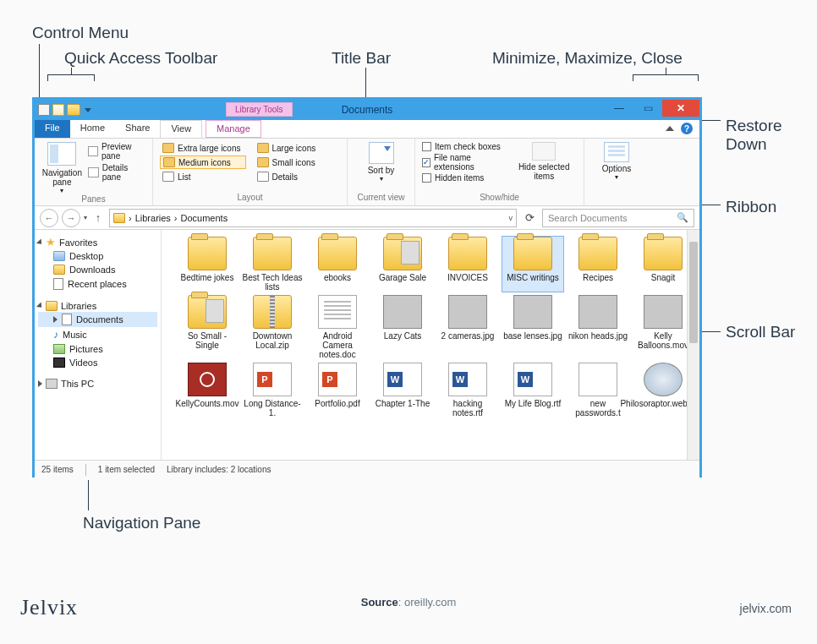 The image size is (817, 644). What do you see at coordinates (511, 218) in the screenshot?
I see `chevron-down-icon: v` at bounding box center [511, 218].